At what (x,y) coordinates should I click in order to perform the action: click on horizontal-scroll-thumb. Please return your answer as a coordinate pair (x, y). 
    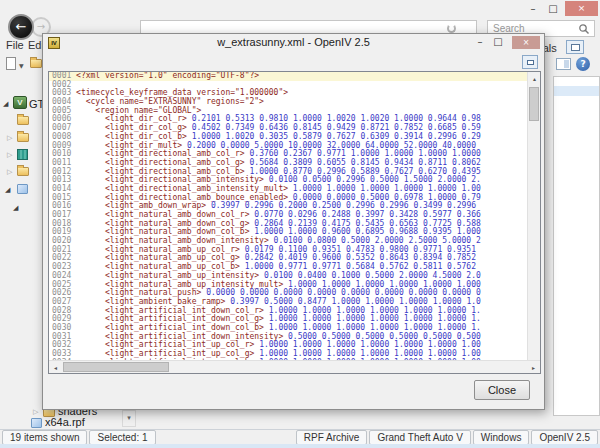
    Looking at the image, I should click on (116, 367).